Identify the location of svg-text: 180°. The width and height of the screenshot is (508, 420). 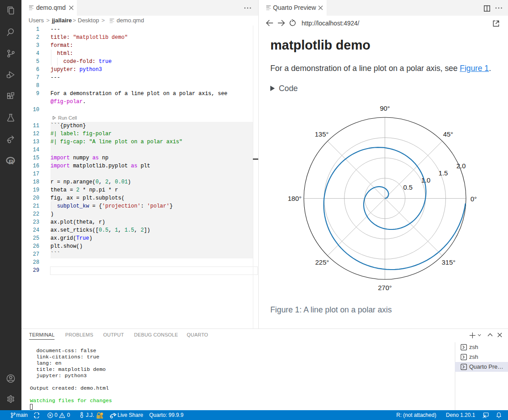
(295, 198).